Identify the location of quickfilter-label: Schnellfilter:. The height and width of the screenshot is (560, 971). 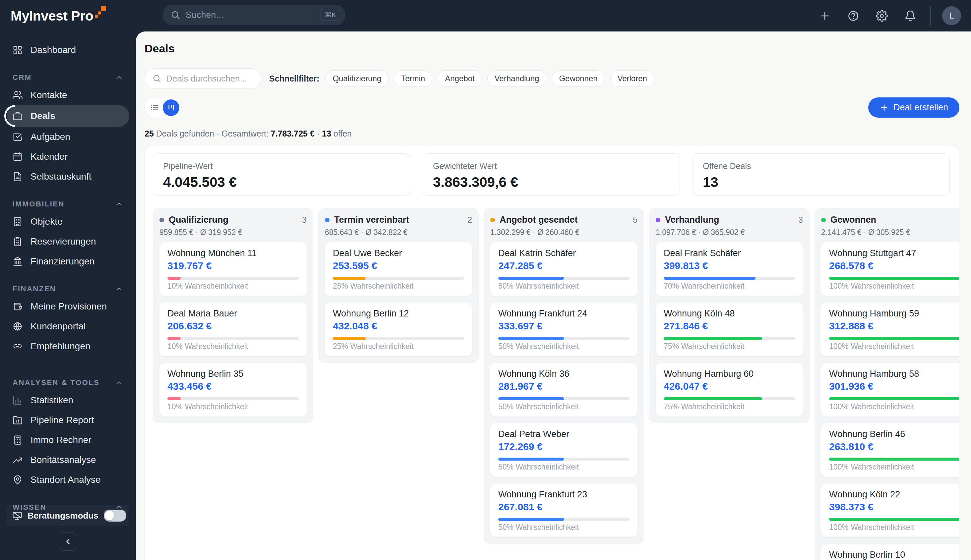
(294, 78).